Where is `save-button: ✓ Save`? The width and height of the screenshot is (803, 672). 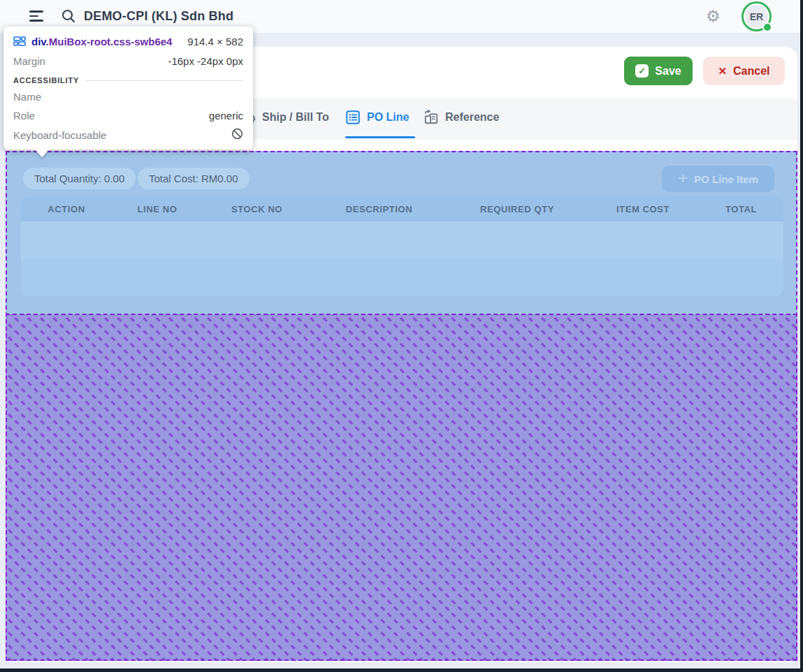 save-button: ✓ Save is located at coordinates (658, 71).